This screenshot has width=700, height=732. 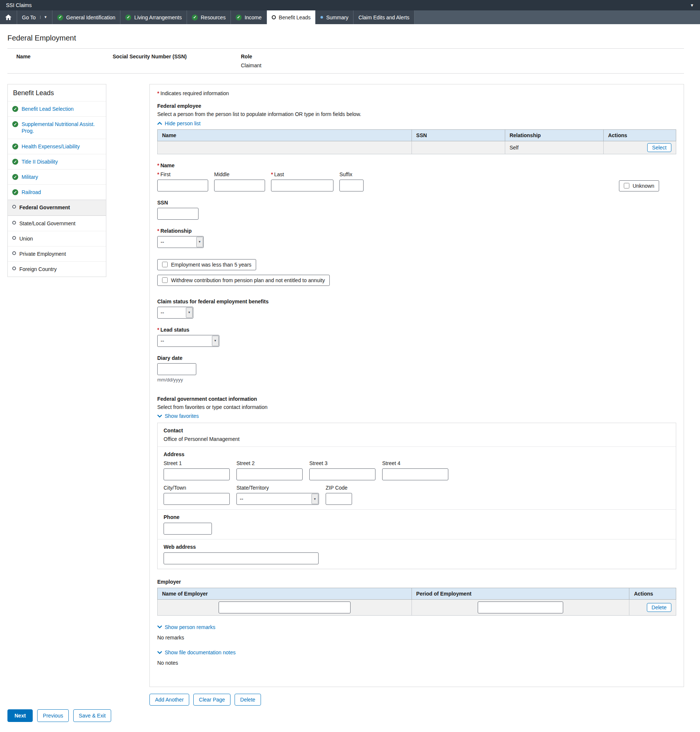 What do you see at coordinates (181, 242) in the screenshot?
I see `relationship-select-input: --` at bounding box center [181, 242].